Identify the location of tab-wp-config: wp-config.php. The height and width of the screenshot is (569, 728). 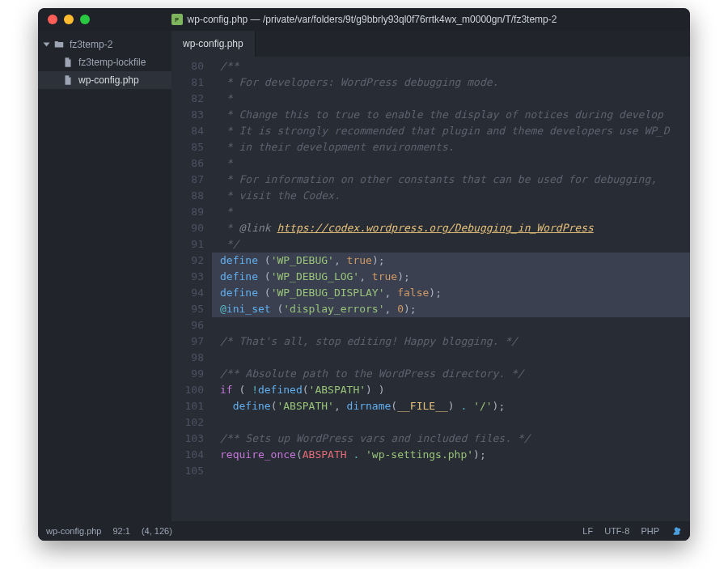
(214, 44).